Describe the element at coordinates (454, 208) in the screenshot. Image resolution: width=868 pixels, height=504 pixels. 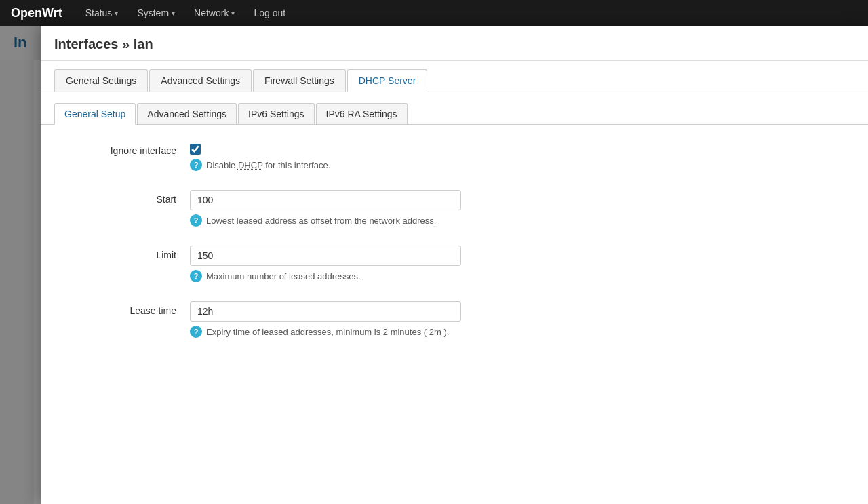
I see `form-row-start: Start ? Lowest leased address as offset …` at that location.